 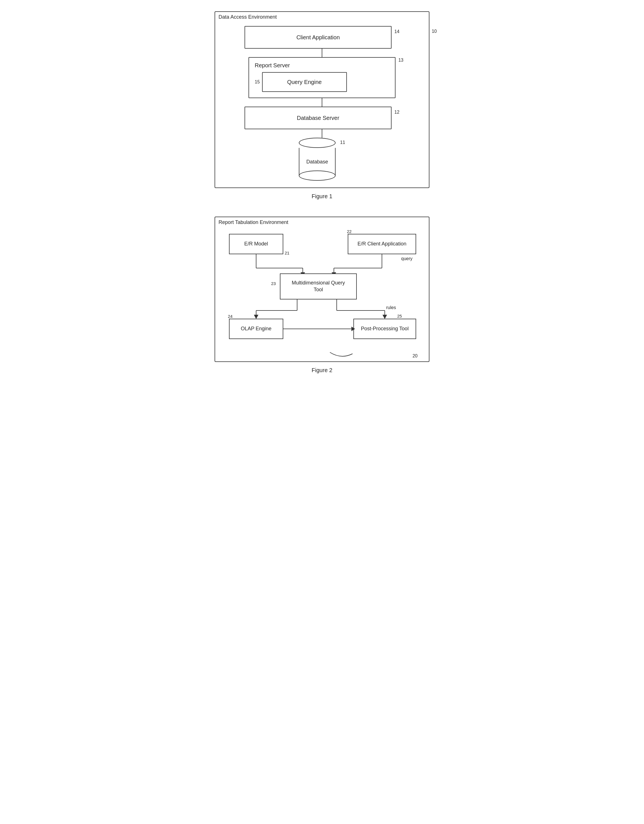 I want to click on figure1-diagram: Data Access Environment 10 Client Applic…, so click(x=322, y=100).